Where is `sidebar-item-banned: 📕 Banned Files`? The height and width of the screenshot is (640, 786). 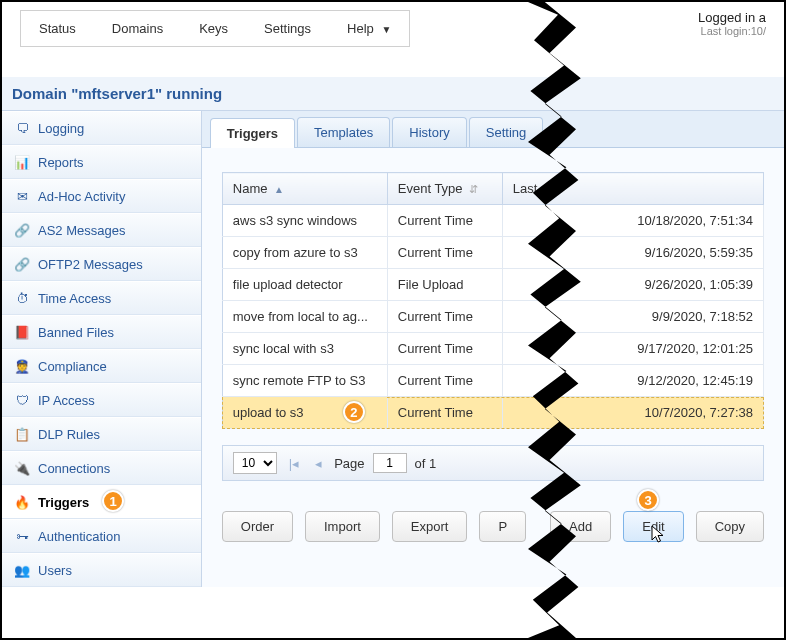
sidebar-item-banned: 📕 Banned Files is located at coordinates (102, 332).